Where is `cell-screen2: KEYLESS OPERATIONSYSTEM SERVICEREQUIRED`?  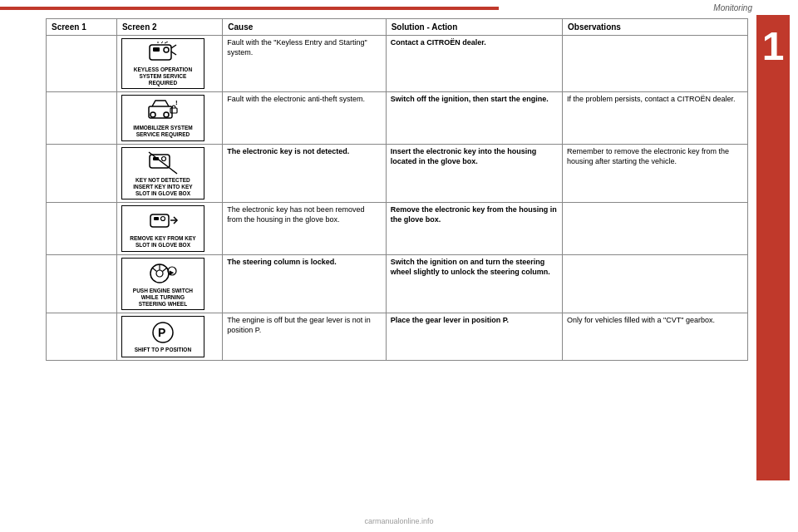
cell-screen2: KEYLESS OPERATIONSYSTEM SERVICEREQUIRED is located at coordinates (170, 64).